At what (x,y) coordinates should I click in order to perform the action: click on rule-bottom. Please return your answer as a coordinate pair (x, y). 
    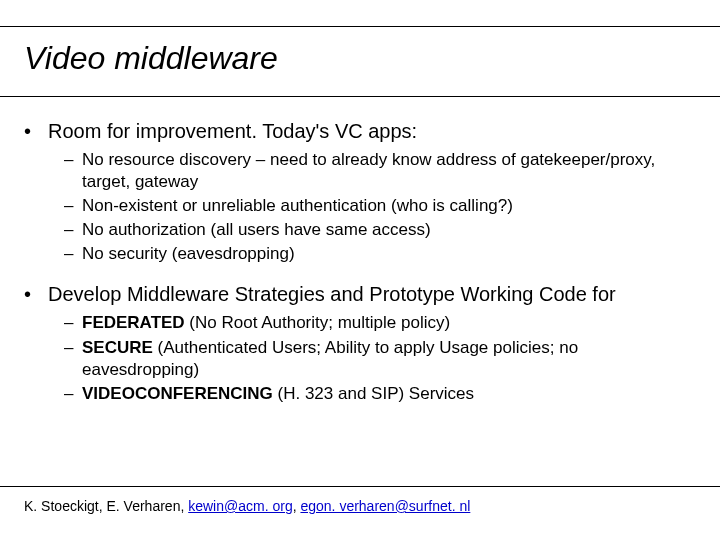
    Looking at the image, I should click on (360, 486).